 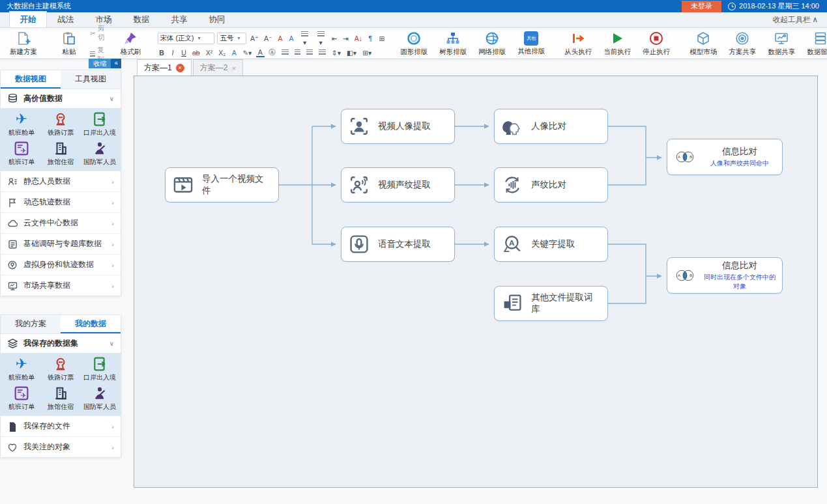 I want to click on indent-button: ⇥, so click(x=345, y=38).